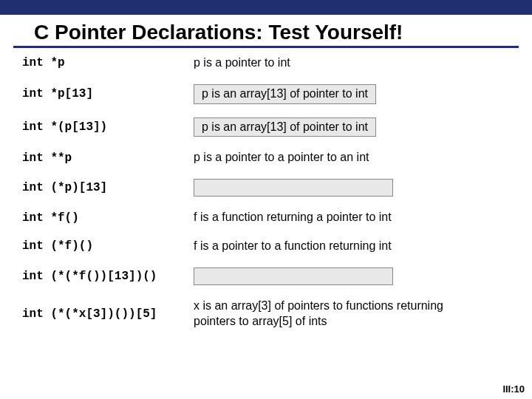 This screenshot has height=399, width=532. What do you see at coordinates (108, 218) in the screenshot?
I see `code-cell: int *f()` at bounding box center [108, 218].